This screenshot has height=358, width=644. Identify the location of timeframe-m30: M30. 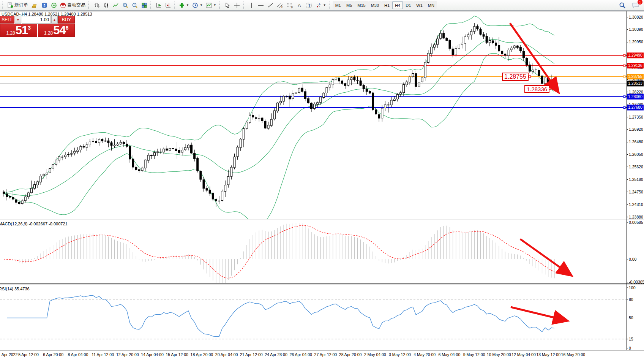
(375, 5).